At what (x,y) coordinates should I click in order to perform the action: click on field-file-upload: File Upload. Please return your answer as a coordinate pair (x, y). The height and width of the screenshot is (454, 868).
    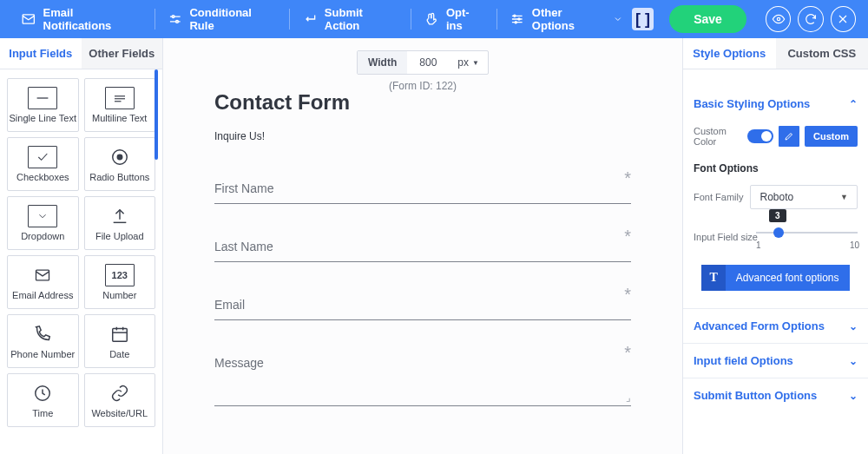
    Looking at the image, I should click on (120, 223).